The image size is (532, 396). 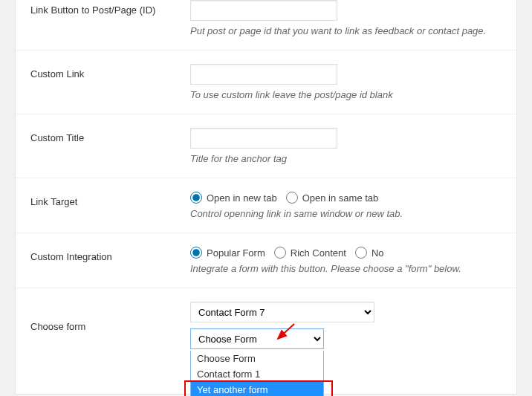 What do you see at coordinates (103, 325) in the screenshot?
I see `label-choose-form: Choose form` at bounding box center [103, 325].